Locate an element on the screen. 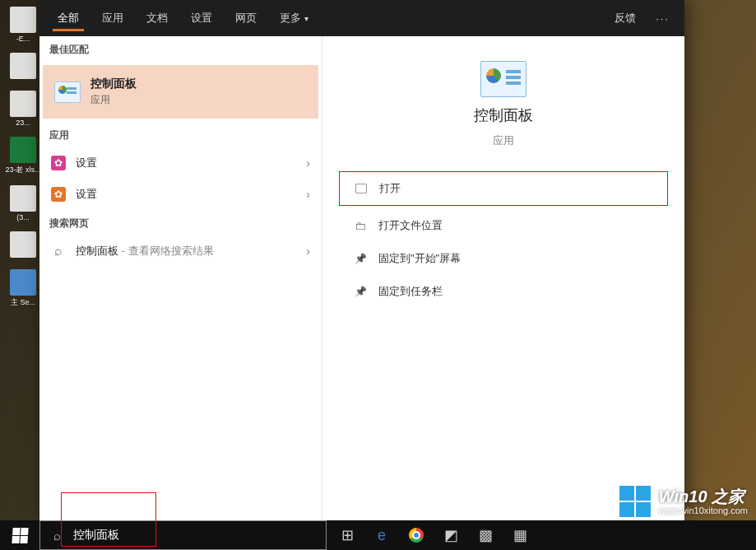 The width and height of the screenshot is (756, 550). tab-web: 网页 is located at coordinates (246, 18).